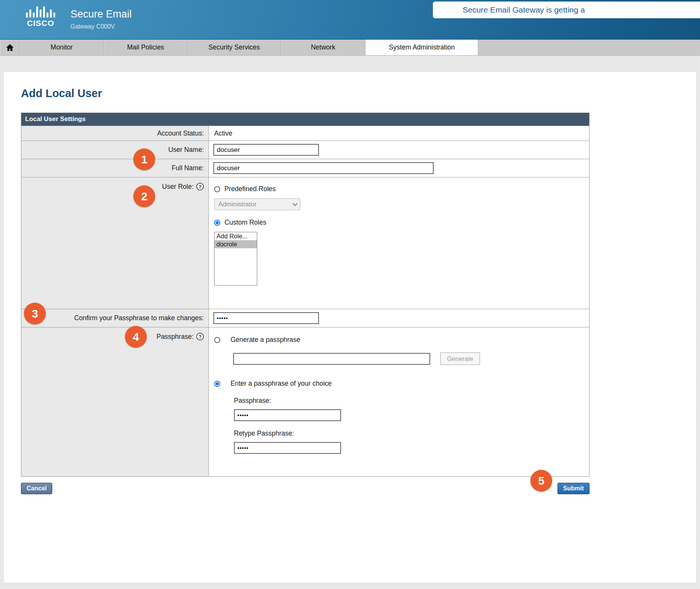 The image size is (700, 589). What do you see at coordinates (305, 119) in the screenshot?
I see `section-header: Local User Settings` at bounding box center [305, 119].